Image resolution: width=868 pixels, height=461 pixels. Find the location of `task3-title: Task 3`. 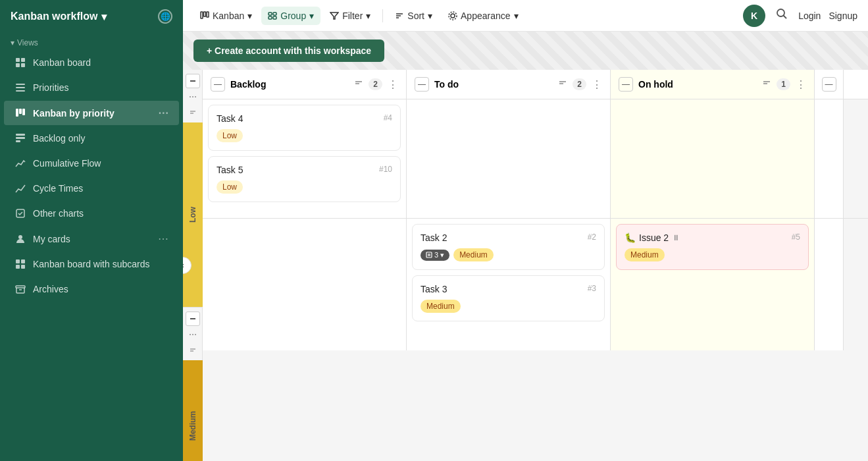

task3-title: Task 3 is located at coordinates (434, 289).